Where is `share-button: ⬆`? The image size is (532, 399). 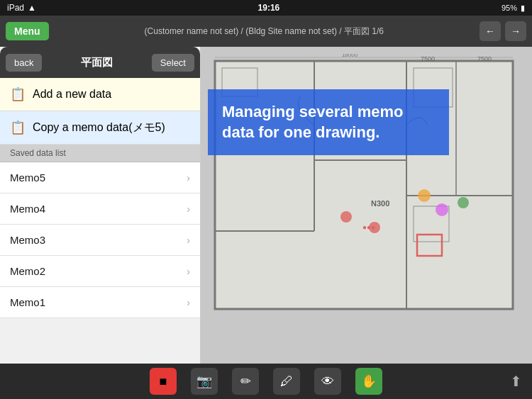
share-button: ⬆ is located at coordinates (516, 381).